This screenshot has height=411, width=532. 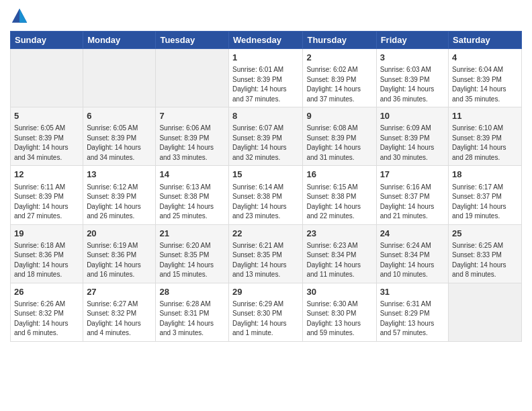 What do you see at coordinates (266, 137) in the screenshot?
I see `calendar-week-2: 5Sunrise: 6:05 AM Sunset: 8:39 PM Daylig…` at bounding box center [266, 137].